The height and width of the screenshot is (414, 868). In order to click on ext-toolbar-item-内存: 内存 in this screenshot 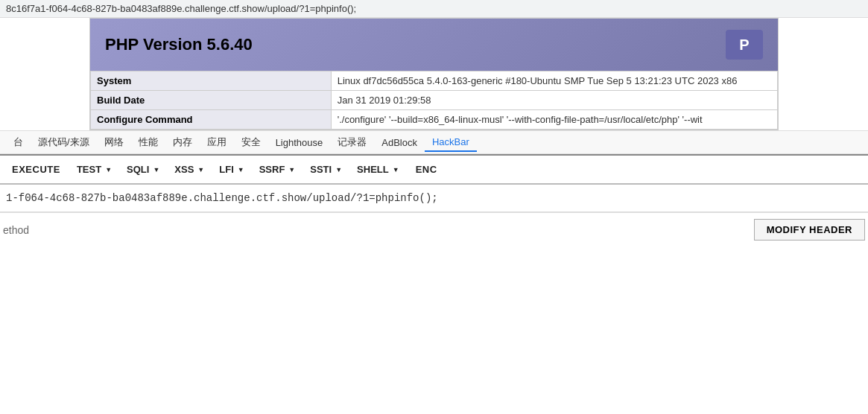, I will do `click(183, 142)`.